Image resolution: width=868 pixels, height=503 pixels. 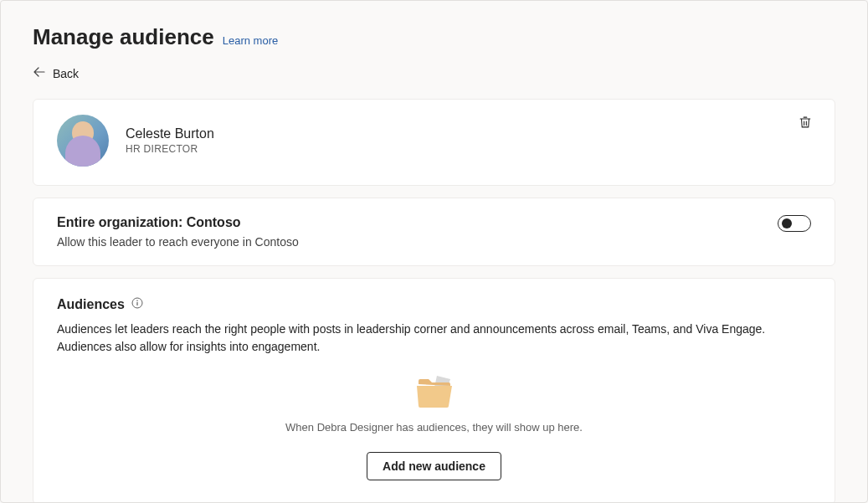 I want to click on avatar, so click(x=83, y=141).